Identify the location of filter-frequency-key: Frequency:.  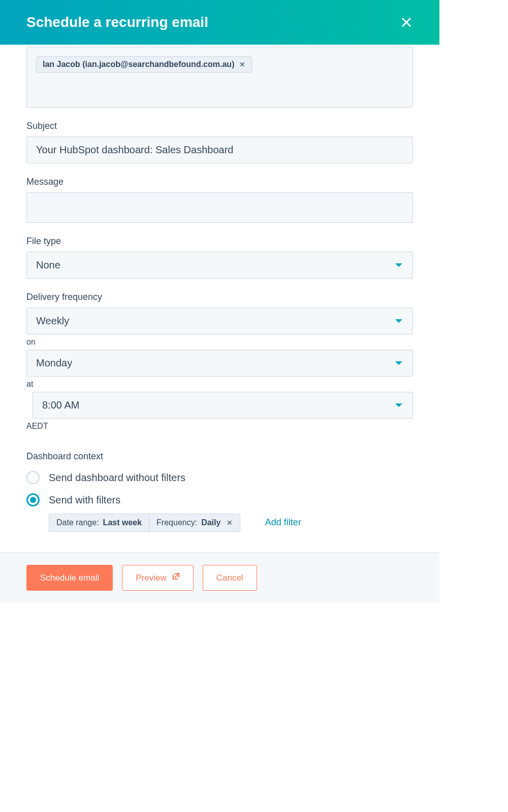
(177, 523).